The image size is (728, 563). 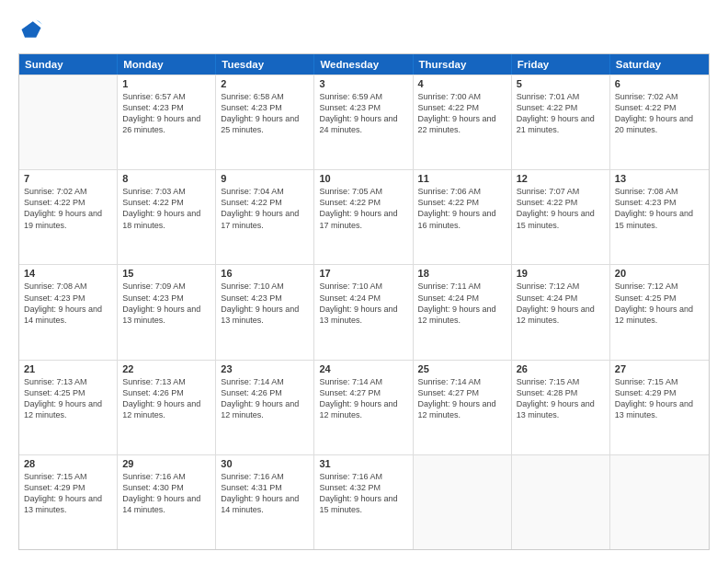 I want to click on day-number: 8, so click(x=166, y=178).